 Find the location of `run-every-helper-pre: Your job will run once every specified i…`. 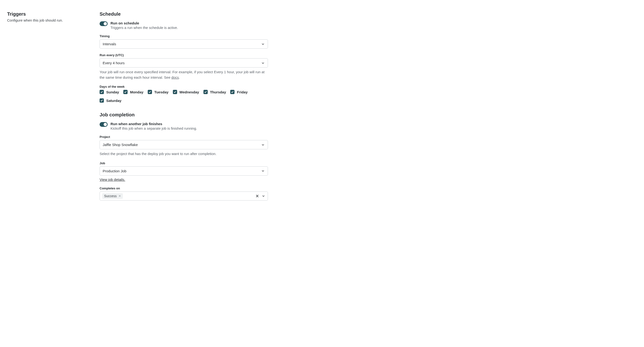

run-every-helper-pre: Your job will run once every specified i… is located at coordinates (182, 75).